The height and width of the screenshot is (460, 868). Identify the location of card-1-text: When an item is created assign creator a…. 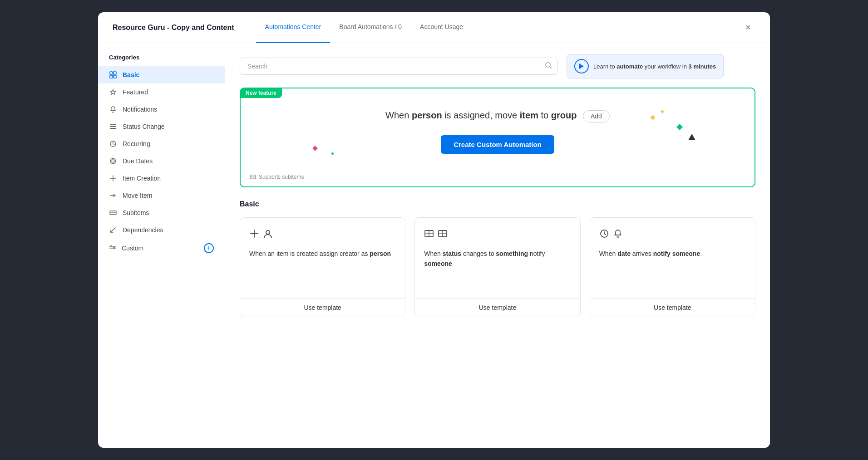
(322, 269).